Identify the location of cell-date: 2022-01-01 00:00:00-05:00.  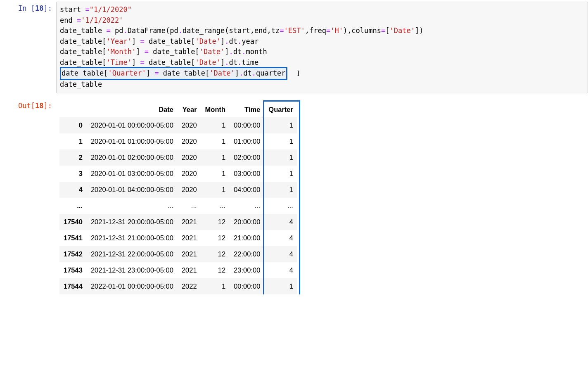
(132, 287).